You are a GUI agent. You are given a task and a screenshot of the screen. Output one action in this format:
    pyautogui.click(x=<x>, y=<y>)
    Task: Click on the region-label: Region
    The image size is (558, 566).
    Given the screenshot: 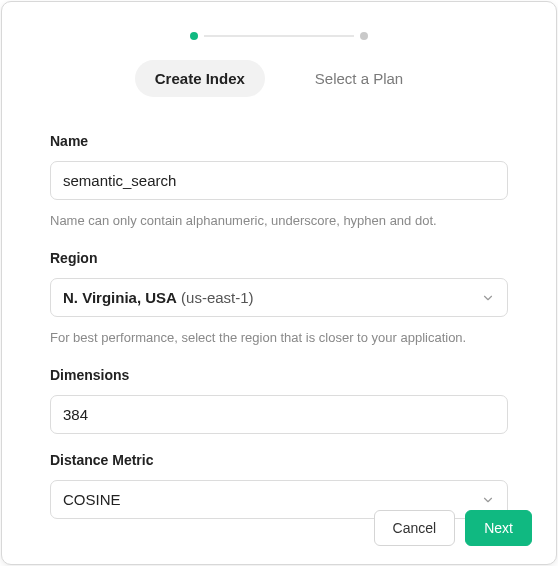 What is the action you would take?
    pyautogui.click(x=279, y=258)
    